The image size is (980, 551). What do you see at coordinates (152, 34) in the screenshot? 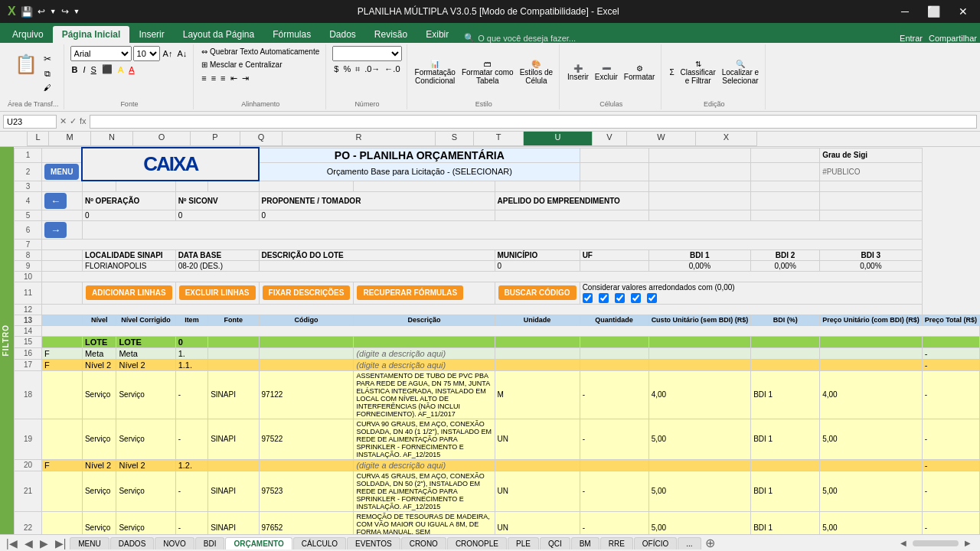
I see `tab-inserir: Inserir` at bounding box center [152, 34].